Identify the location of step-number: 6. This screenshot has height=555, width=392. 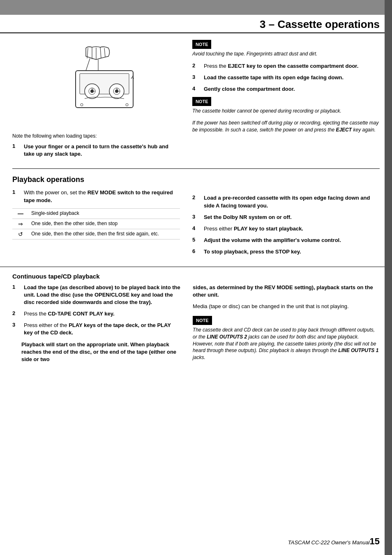
(197, 251).